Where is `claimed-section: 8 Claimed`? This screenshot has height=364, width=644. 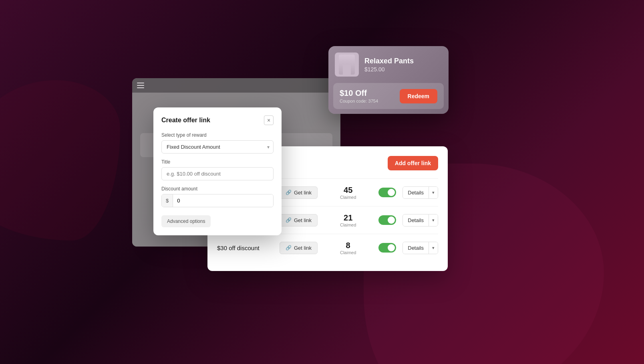
claimed-section: 8 Claimed is located at coordinates (348, 248).